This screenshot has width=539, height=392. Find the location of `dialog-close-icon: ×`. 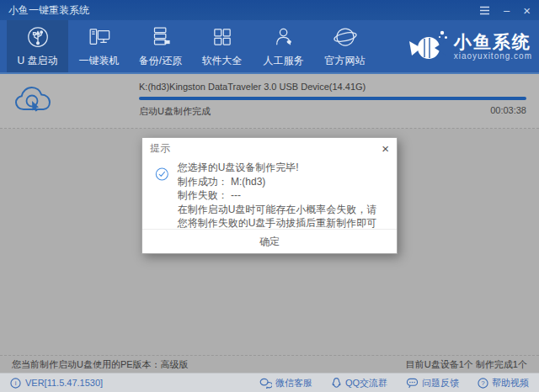

dialog-close-icon: × is located at coordinates (386, 148).